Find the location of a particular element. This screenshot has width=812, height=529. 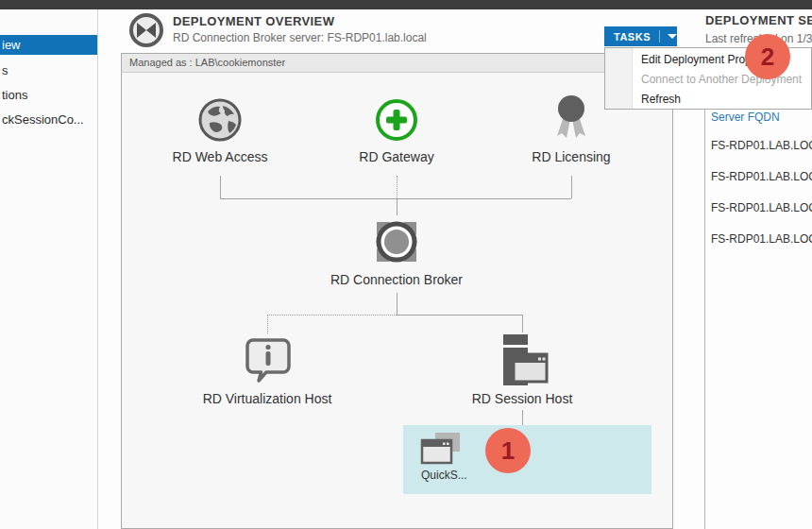

node-label-rd-licensing: RD Licensing is located at coordinates (571, 157).